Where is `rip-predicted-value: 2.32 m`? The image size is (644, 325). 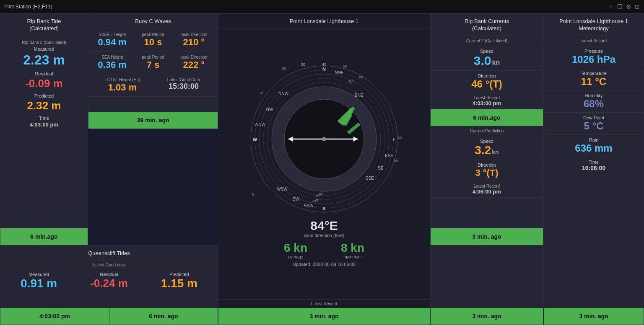 rip-predicted-value: 2.32 m is located at coordinates (44, 106).